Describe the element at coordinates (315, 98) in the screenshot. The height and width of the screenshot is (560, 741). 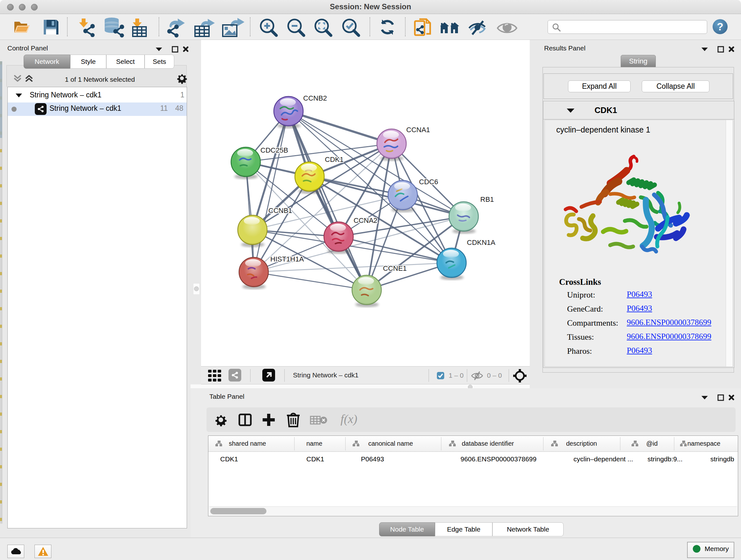
I see `svg-text: CCNB2` at that location.